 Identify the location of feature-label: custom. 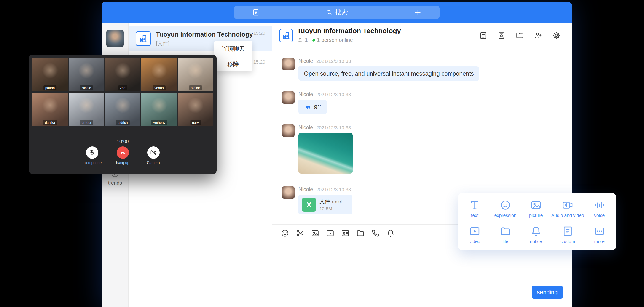
(568, 242).